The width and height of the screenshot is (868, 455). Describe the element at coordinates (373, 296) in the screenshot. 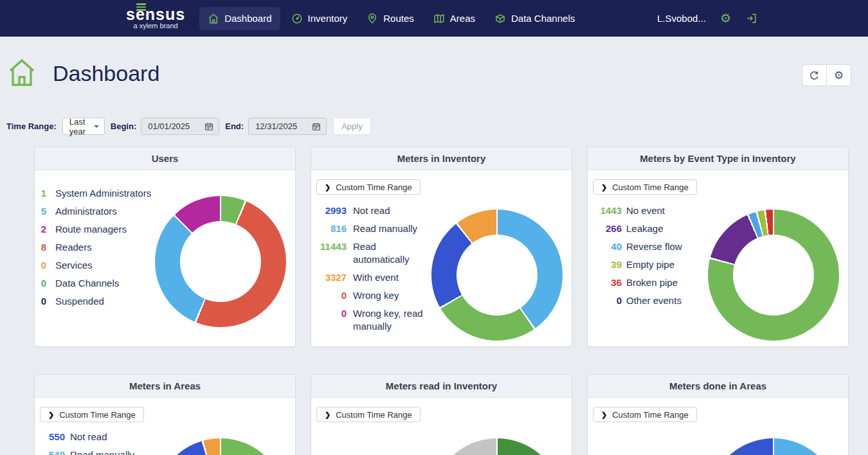

I see `legend-item: 0Wrong key` at that location.